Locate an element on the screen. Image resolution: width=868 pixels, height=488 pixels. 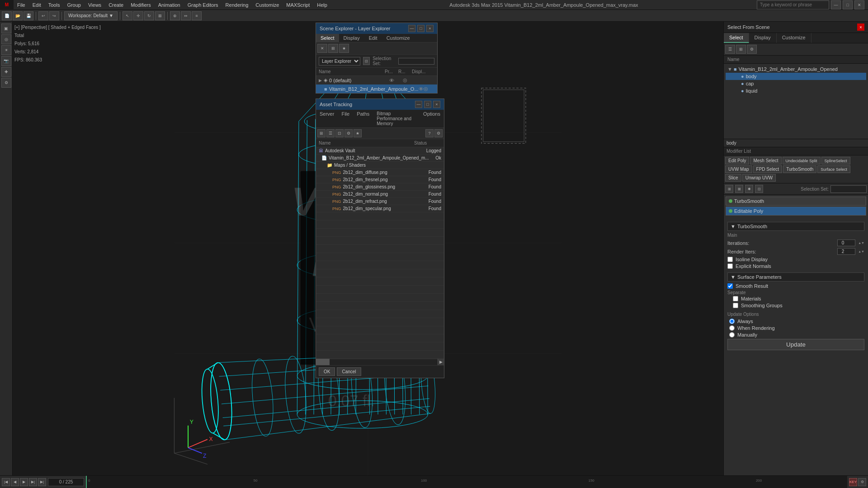
se-tab-edit: Edit is located at coordinates (373, 38).